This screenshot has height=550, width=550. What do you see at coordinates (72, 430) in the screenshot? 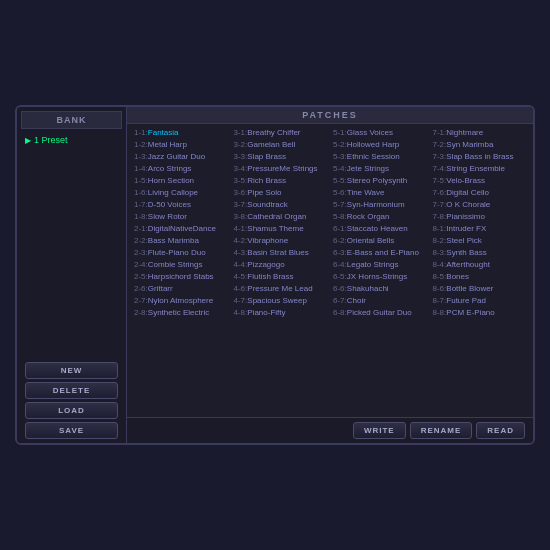
I see `save-button: SAVE` at bounding box center [72, 430].